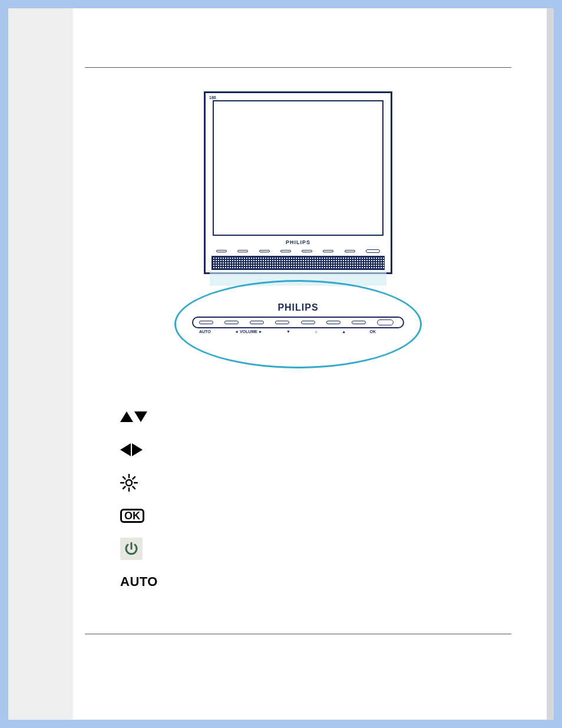 The height and width of the screenshot is (728, 562). Describe the element at coordinates (316, 331) in the screenshot. I see `zoom-label-bright: ☼` at that location.